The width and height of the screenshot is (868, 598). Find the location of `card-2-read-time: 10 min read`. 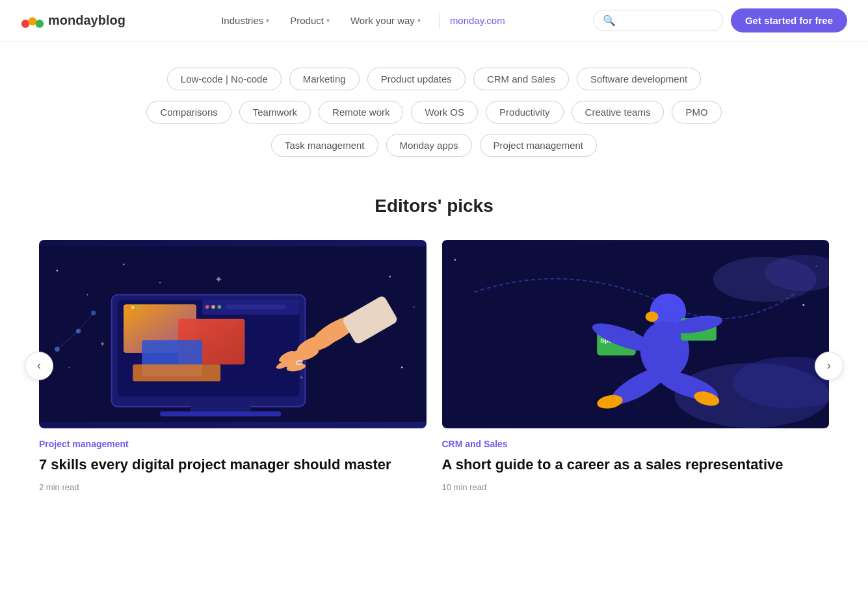

card-2-read-time: 10 min read is located at coordinates (636, 488).